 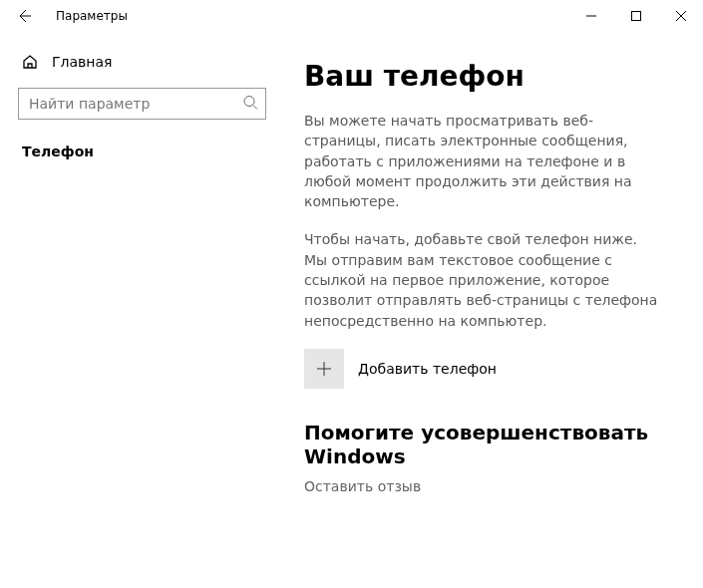 What do you see at coordinates (636, 16) in the screenshot?
I see `caption-buttons` at bounding box center [636, 16].